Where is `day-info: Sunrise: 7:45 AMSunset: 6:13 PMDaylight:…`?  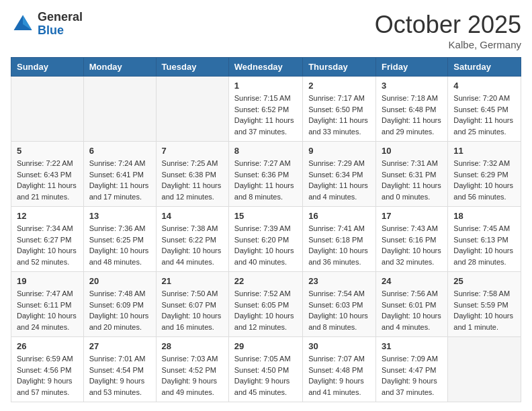 day-info: Sunrise: 7:45 AMSunset: 6:13 PMDaylight:… is located at coordinates (484, 245).